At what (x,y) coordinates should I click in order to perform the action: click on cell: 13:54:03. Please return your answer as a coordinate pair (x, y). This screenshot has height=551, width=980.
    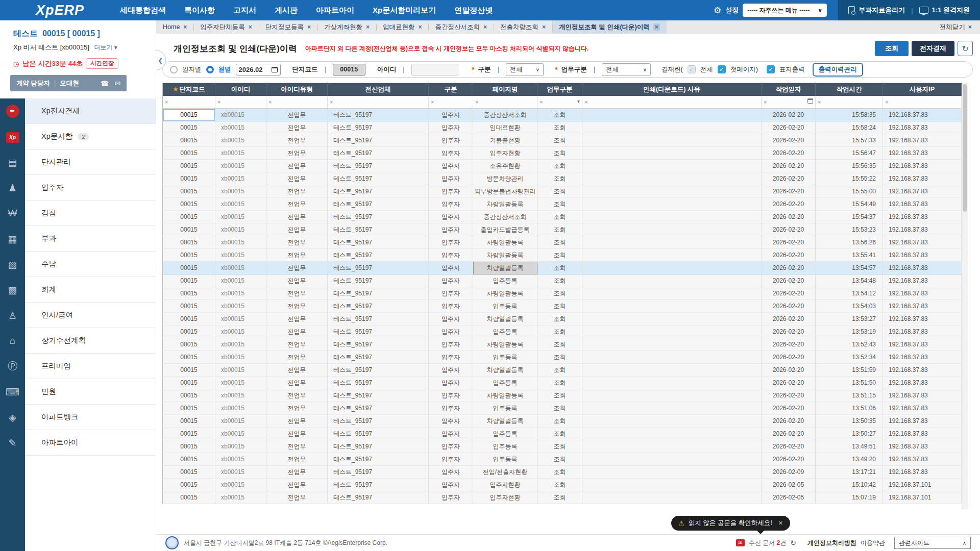
    Looking at the image, I should click on (849, 306).